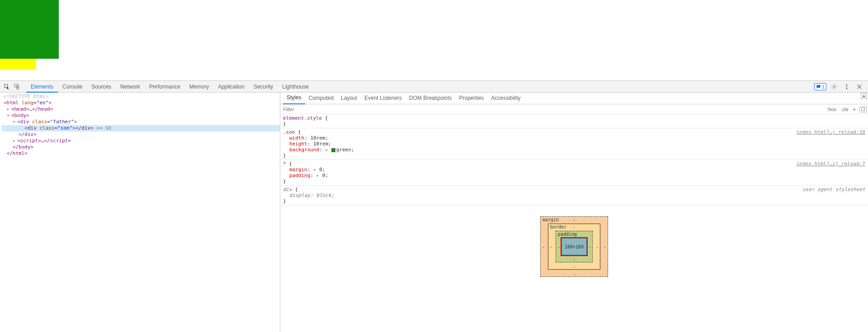  Describe the element at coordinates (863, 109) in the screenshot. I see `toggle-computed-sidebar-icon` at that location.